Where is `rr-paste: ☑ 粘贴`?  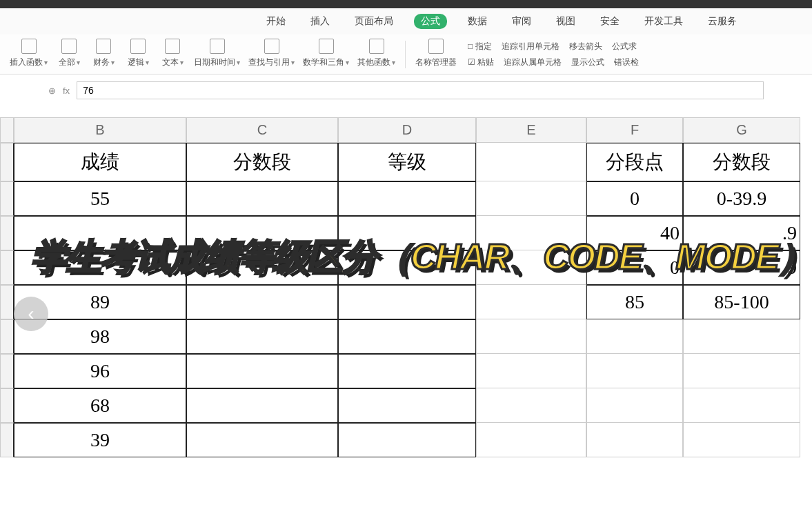
rr-paste: ☑ 粘贴 is located at coordinates (481, 62).